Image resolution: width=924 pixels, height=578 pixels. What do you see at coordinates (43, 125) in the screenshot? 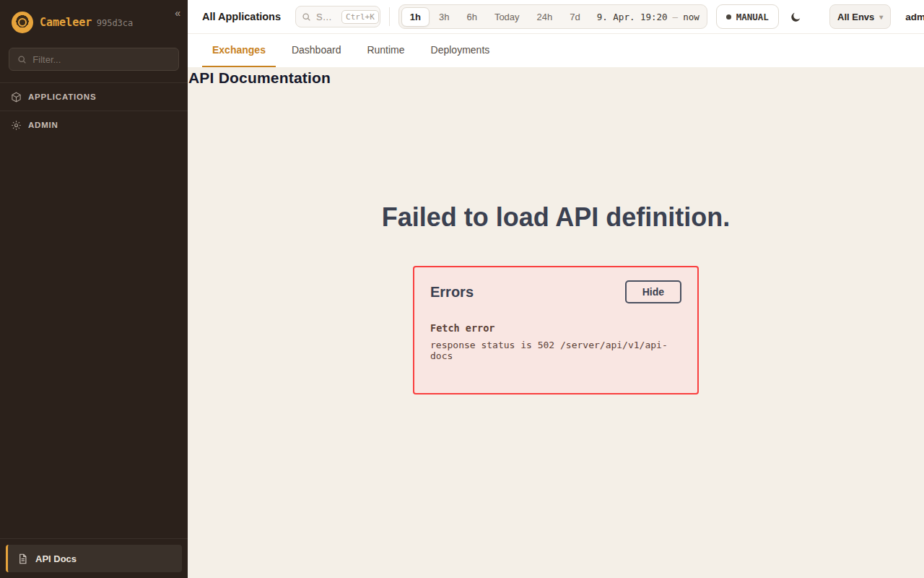
I see `sidebar-item-label: ADMIN` at bounding box center [43, 125].